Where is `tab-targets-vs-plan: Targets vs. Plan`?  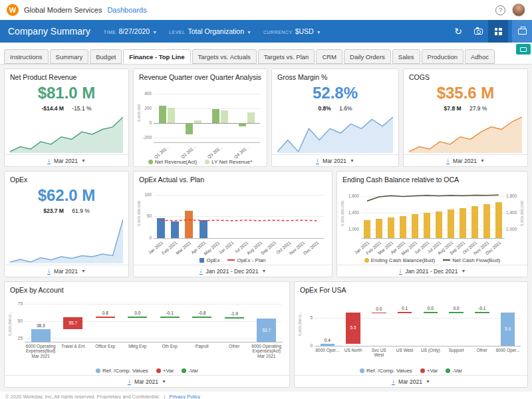 tab-targets-vs-plan: Targets vs. Plan is located at coordinates (287, 57).